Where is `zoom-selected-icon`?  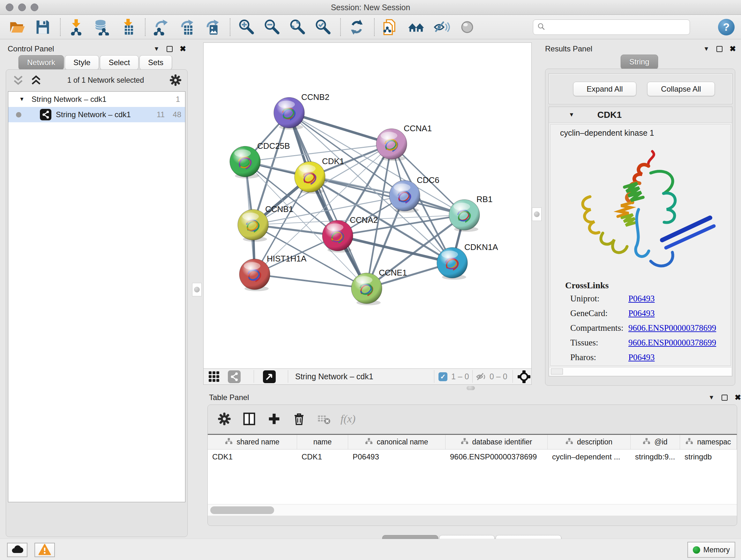
zoom-selected-icon is located at coordinates (323, 27).